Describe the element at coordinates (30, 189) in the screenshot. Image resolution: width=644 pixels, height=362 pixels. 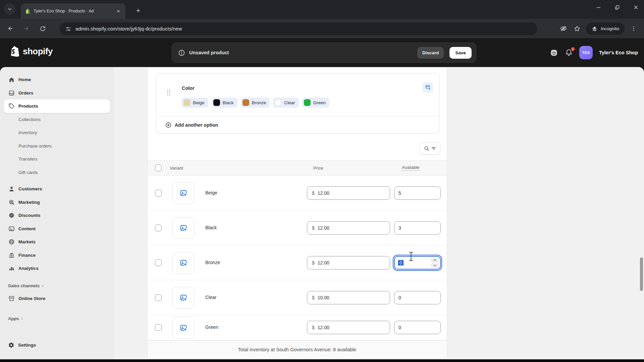
I see `sidebar-item-label: Customers` at that location.